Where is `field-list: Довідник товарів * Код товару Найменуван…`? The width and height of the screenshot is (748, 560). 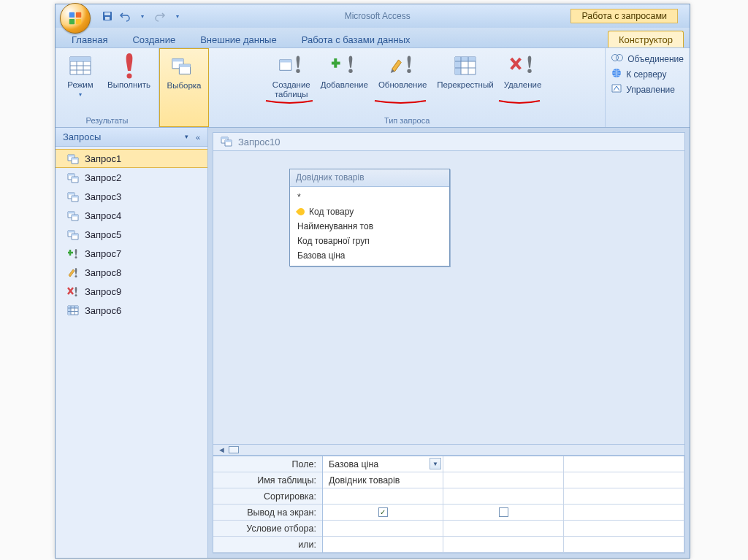 field-list: Довідник товарів * Код товару Найменуван… is located at coordinates (370, 218).